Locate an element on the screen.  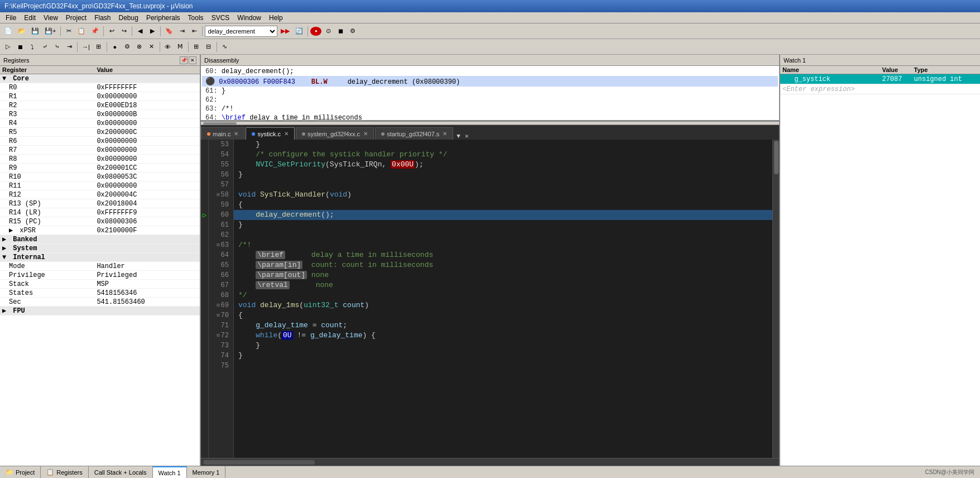
save-all-btn: 💾+ is located at coordinates (50, 31).